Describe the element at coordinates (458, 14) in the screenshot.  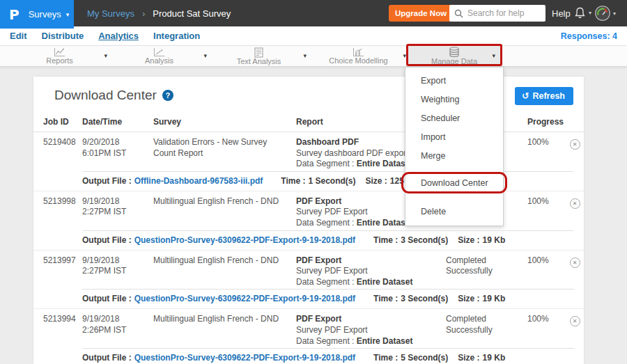
I see `search-icon` at that location.